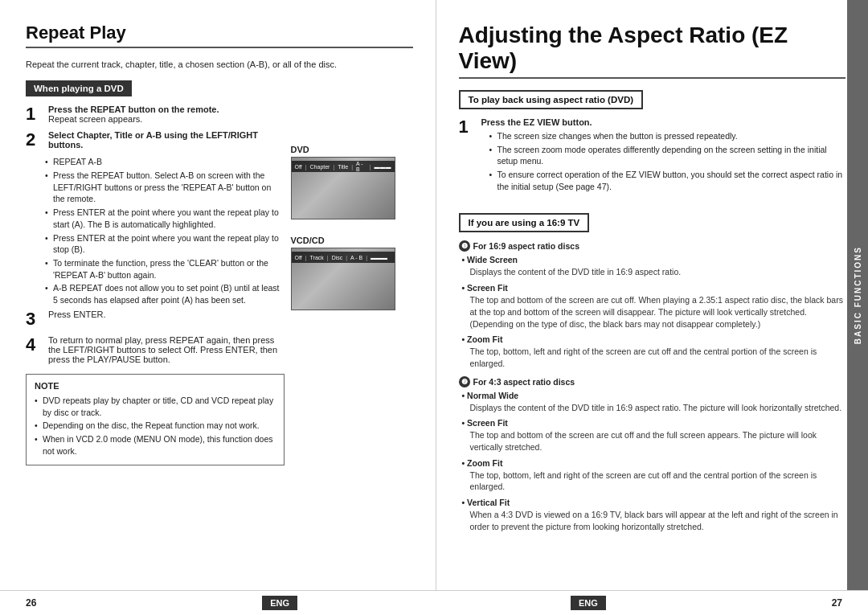  Describe the element at coordinates (654, 408) in the screenshot. I see `normal-wide-text: Displays the content of the DVD title in…` at that location.